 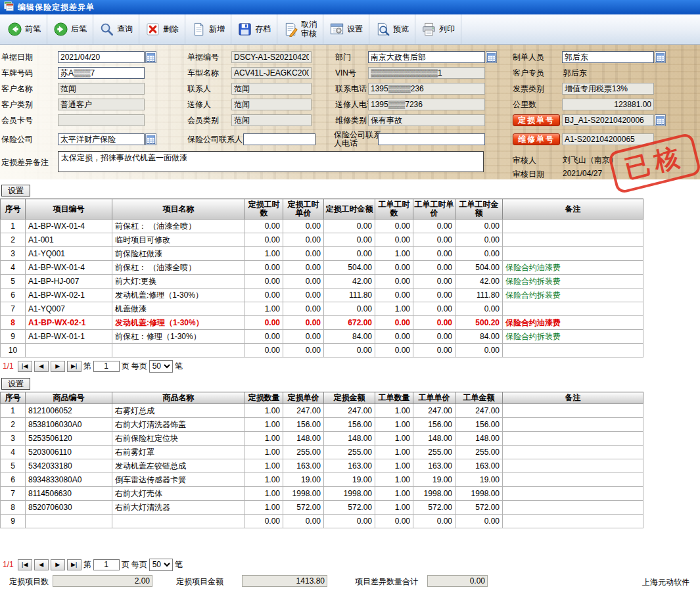 I want to click on table-row: 100.000.000.000.000.000.00, so click(x=322, y=351).